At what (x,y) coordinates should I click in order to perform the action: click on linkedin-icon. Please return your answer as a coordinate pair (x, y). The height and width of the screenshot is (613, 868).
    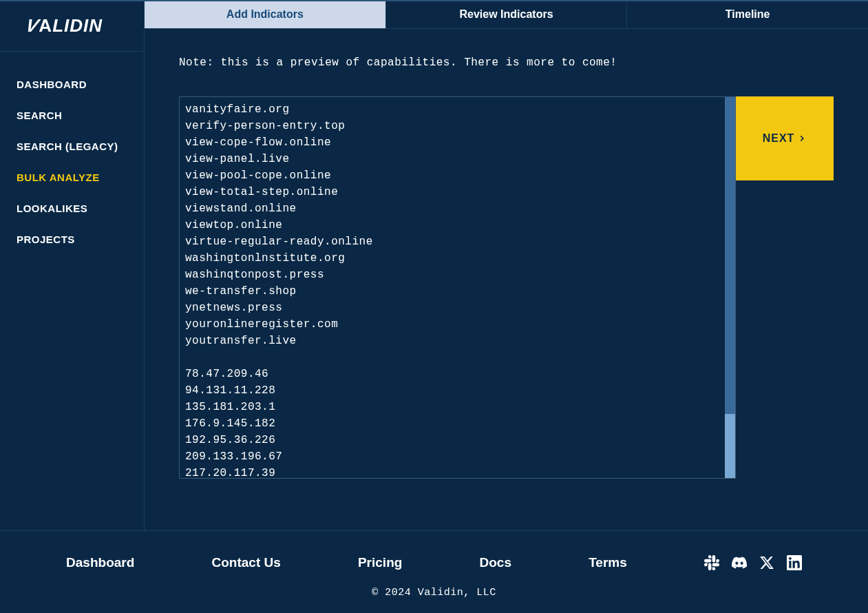
    Looking at the image, I should click on (794, 563).